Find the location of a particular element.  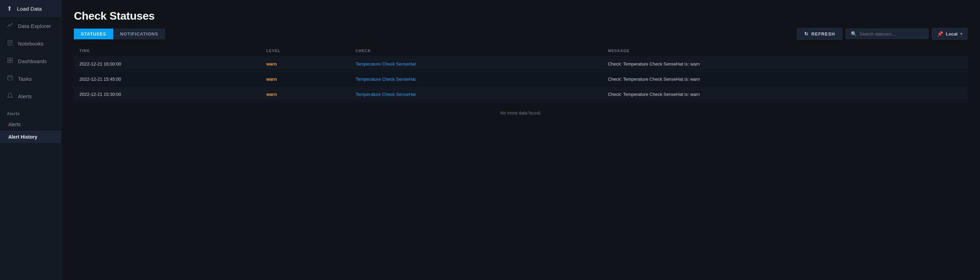

sidebar-sub-item-label: Alert History is located at coordinates (23, 137).